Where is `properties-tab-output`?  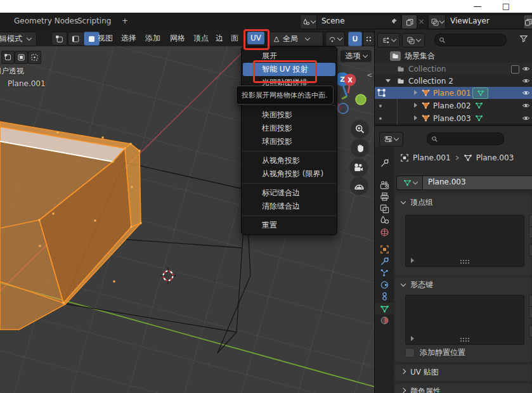
properties-tab-output is located at coordinates (384, 196).